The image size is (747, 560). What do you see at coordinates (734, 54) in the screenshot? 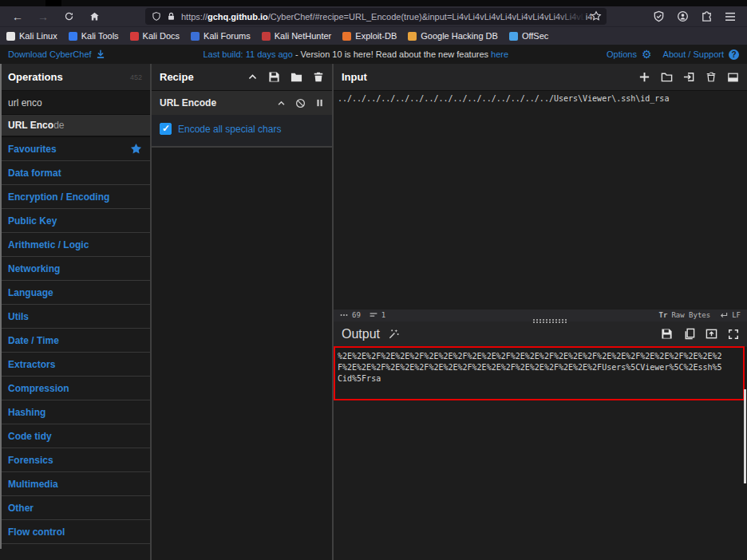
I see `help-icon: ?` at bounding box center [734, 54].